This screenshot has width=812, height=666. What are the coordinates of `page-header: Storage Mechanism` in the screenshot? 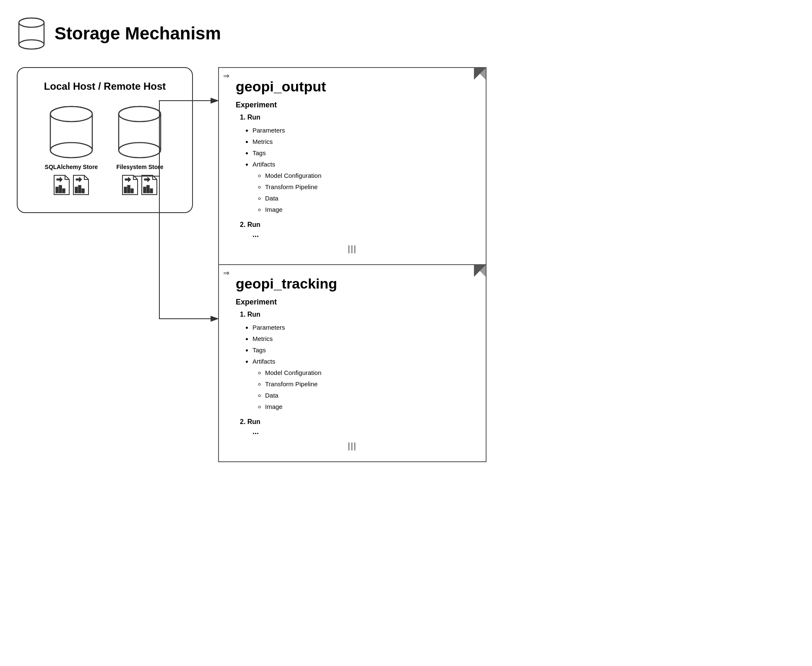 It's located at (252, 34).